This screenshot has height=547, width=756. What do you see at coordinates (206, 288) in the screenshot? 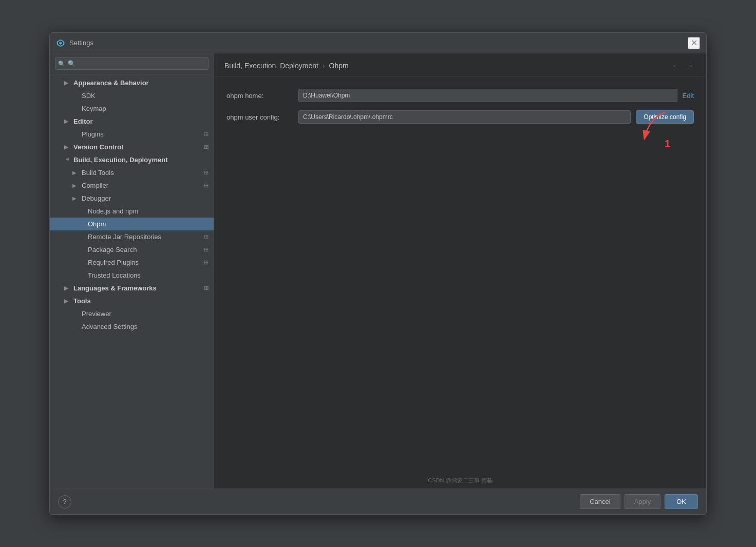
I see `lf-badge: ⊞` at bounding box center [206, 288].